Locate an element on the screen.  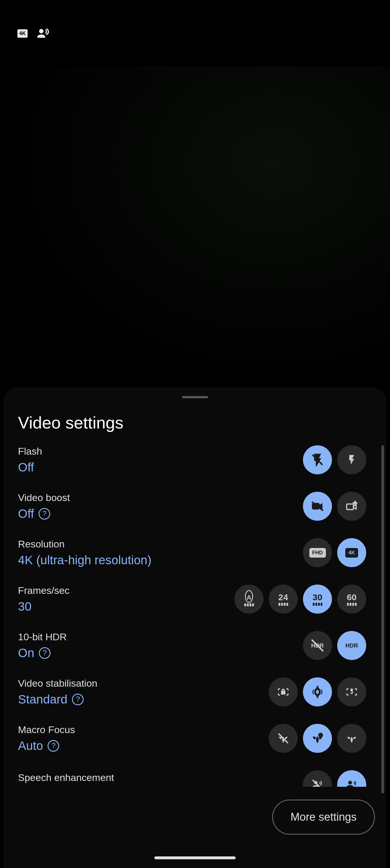
hdr-on-button: HDR is located at coordinates (352, 646).